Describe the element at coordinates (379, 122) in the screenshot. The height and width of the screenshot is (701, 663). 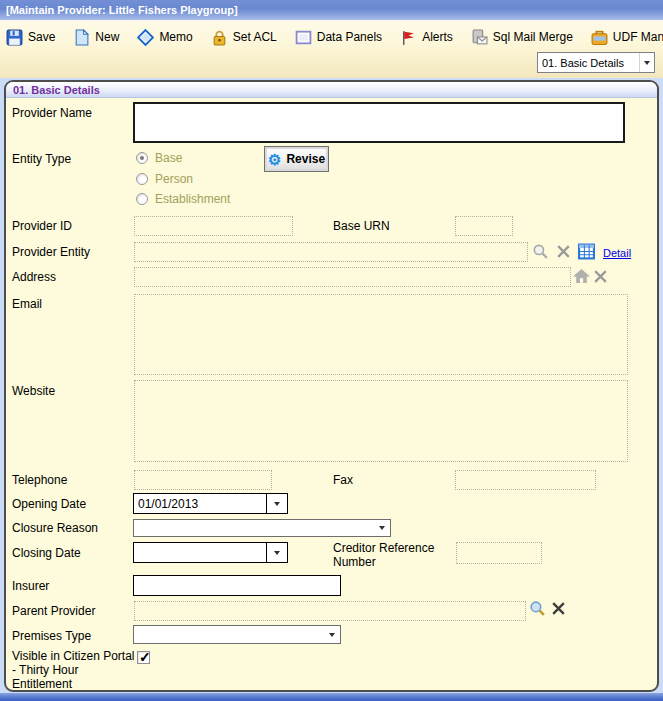
I see `provider-name-input` at that location.